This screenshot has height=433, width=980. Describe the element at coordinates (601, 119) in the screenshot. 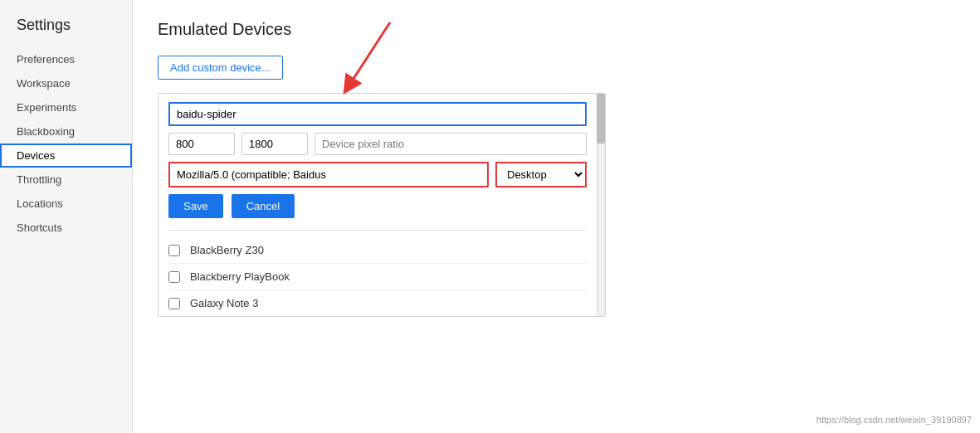

I see `scrollbar-thumb` at that location.